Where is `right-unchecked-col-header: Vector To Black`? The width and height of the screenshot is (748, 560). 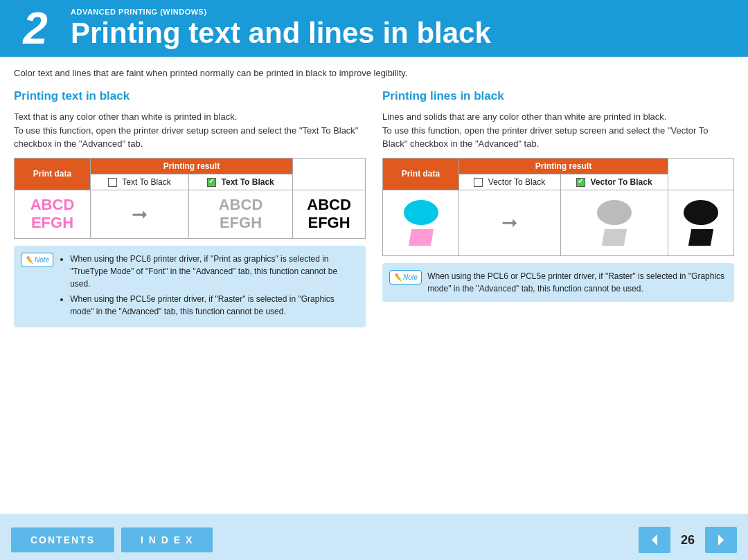 right-unchecked-col-header: Vector To Black is located at coordinates (510, 181).